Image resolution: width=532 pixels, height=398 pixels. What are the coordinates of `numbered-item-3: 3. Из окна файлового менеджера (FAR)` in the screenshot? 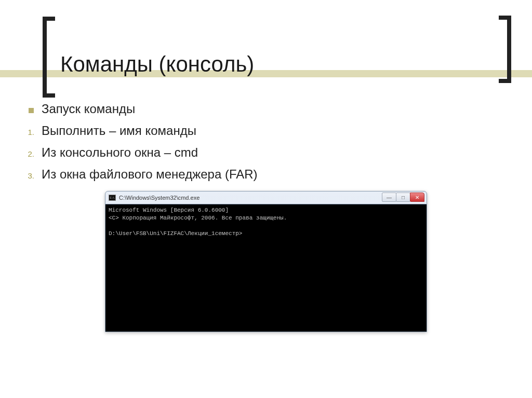 It's located at (266, 174).